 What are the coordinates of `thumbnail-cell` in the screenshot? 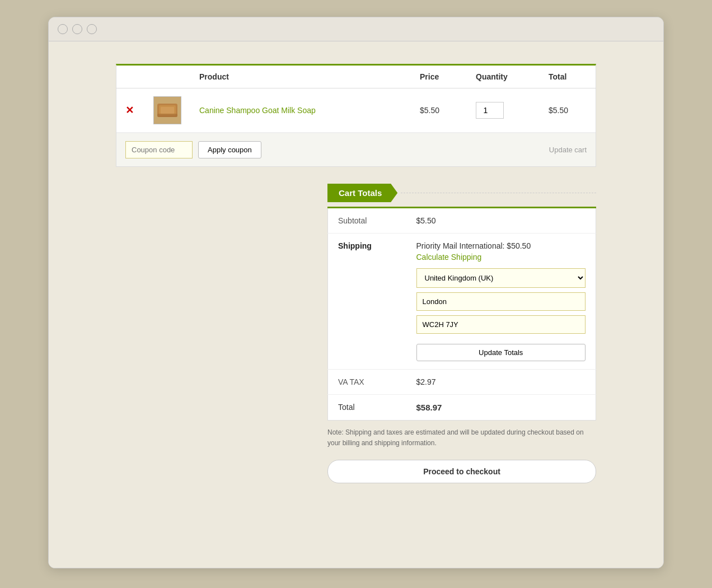 It's located at (167, 111).